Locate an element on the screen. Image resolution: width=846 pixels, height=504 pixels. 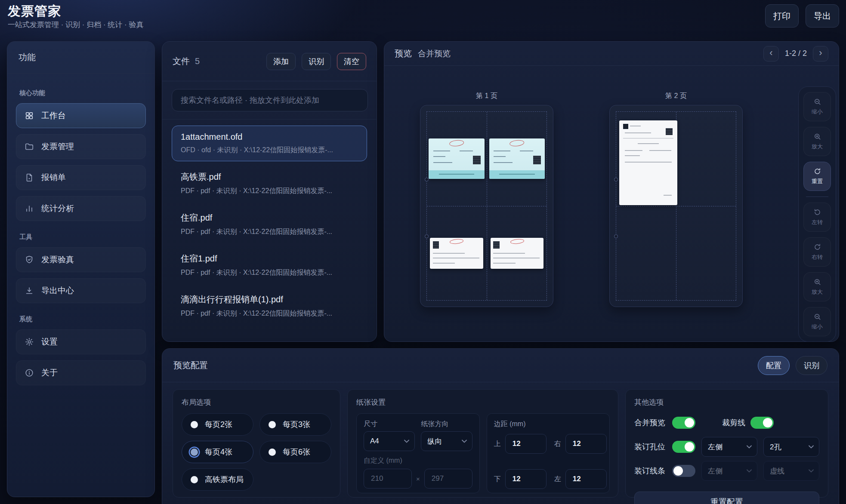
custom-height-input: 297 is located at coordinates (448, 479).